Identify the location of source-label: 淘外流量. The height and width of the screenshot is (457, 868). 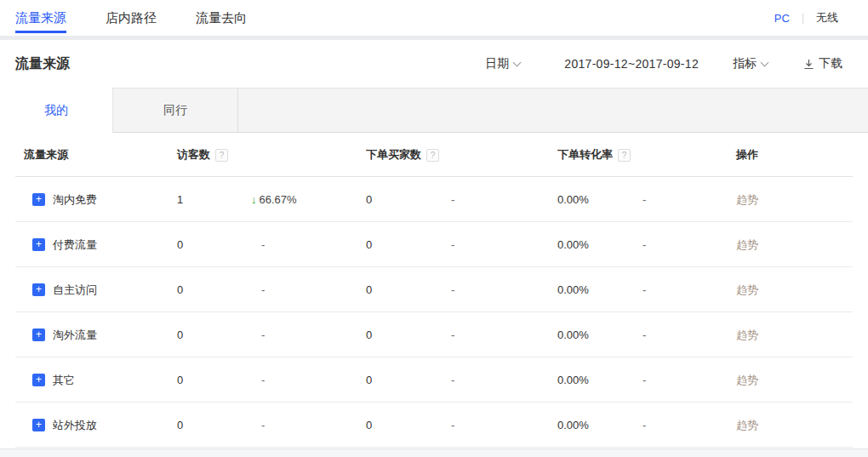
(75, 335).